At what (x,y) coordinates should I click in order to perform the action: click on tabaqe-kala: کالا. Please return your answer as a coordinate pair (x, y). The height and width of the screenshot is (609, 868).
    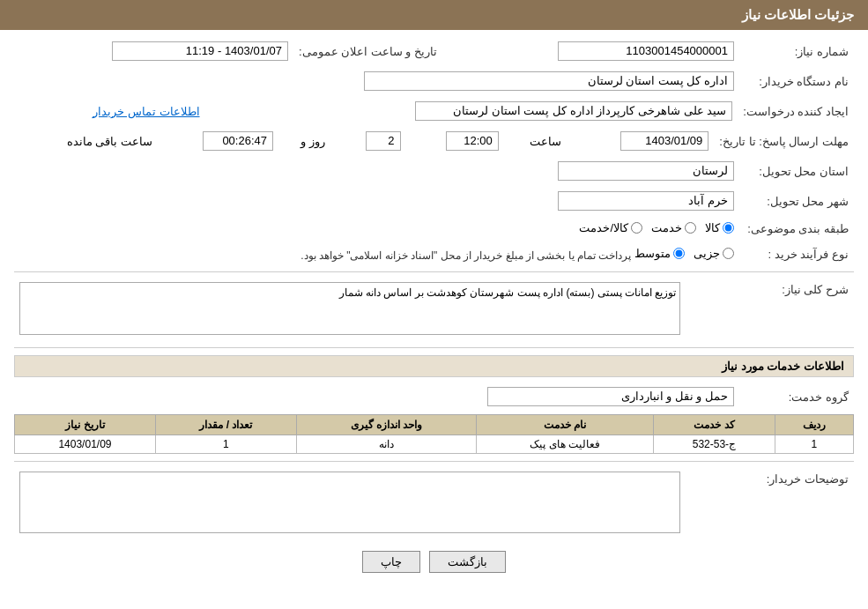
    Looking at the image, I should click on (719, 227).